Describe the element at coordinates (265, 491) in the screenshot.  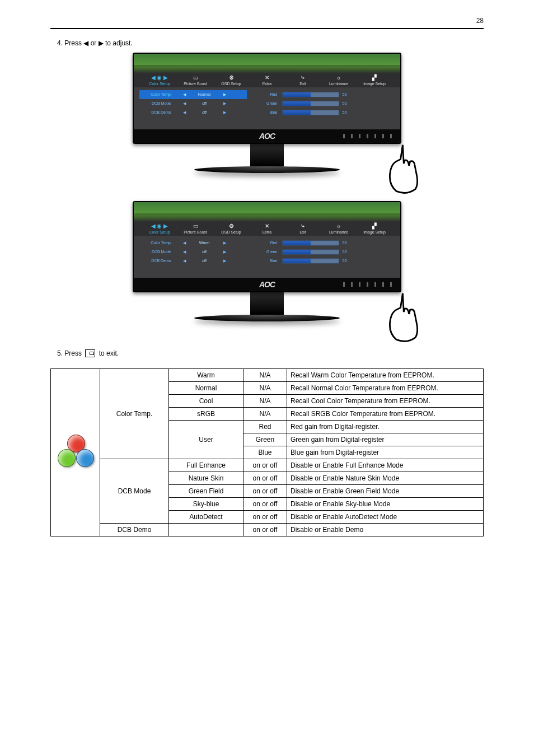
I see `val-green-field: on or off` at that location.